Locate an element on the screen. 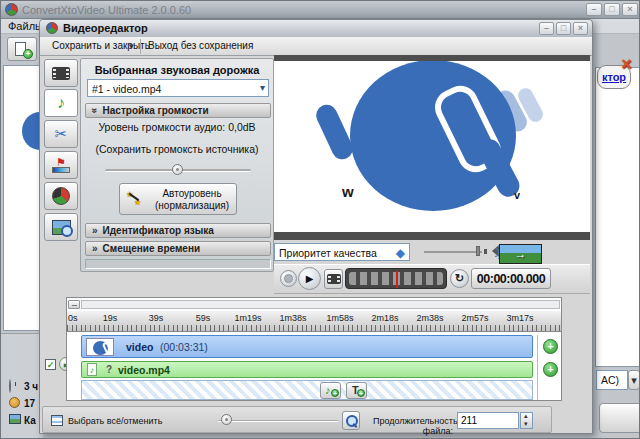 This screenshot has width=640, height=439. timeline-scrollbar is located at coordinates (320, 304).